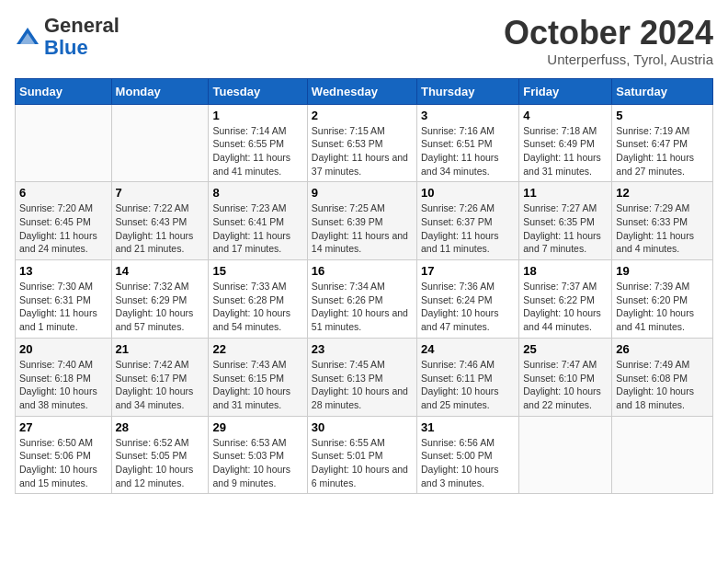 The height and width of the screenshot is (563, 728). What do you see at coordinates (468, 385) in the screenshot?
I see `day-info: Sunrise: 7:46 AM Sunset: 6:11 PM Dayligh…` at bounding box center [468, 385].